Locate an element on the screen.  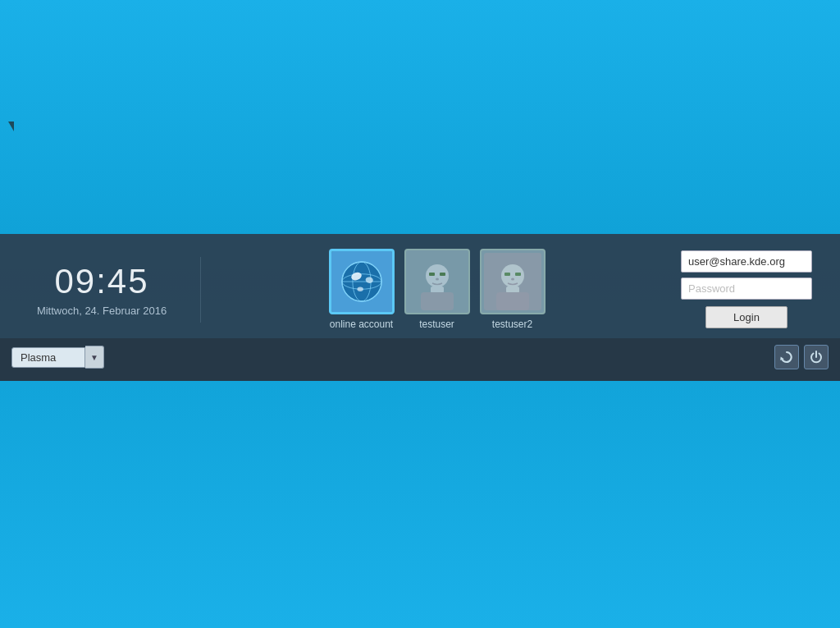
clock-section: 09:45 Mittwoch, 24. Februar 2016 is located at coordinates (102, 289).